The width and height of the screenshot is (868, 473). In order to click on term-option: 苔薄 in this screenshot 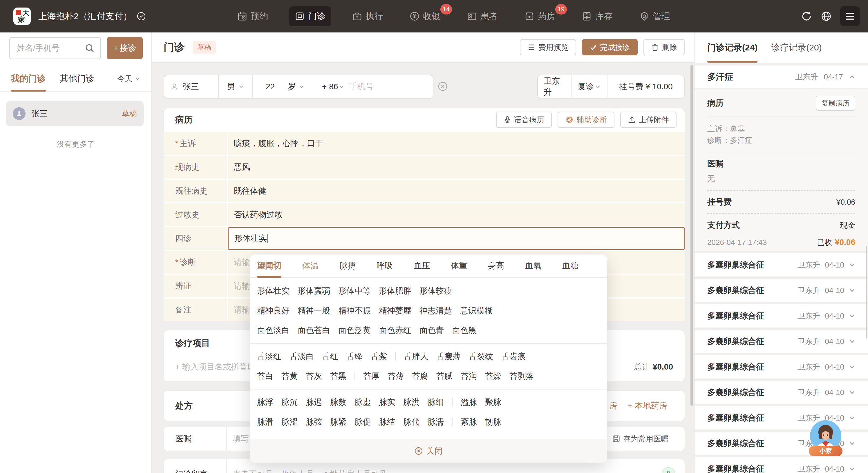, I will do `click(396, 376)`.